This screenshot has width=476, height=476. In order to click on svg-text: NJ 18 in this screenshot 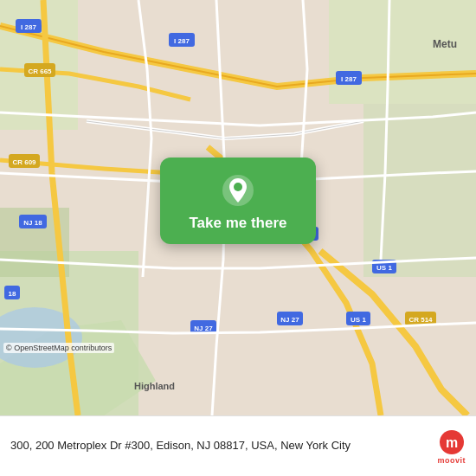, I will do `click(33, 223)`.